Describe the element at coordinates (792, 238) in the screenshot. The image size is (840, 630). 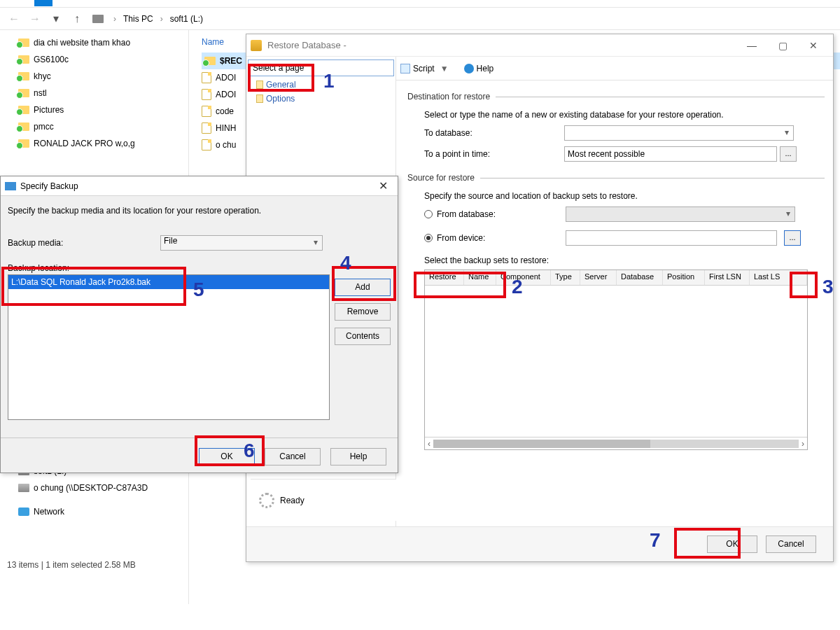
I see `from-device-browse-button: ...` at that location.